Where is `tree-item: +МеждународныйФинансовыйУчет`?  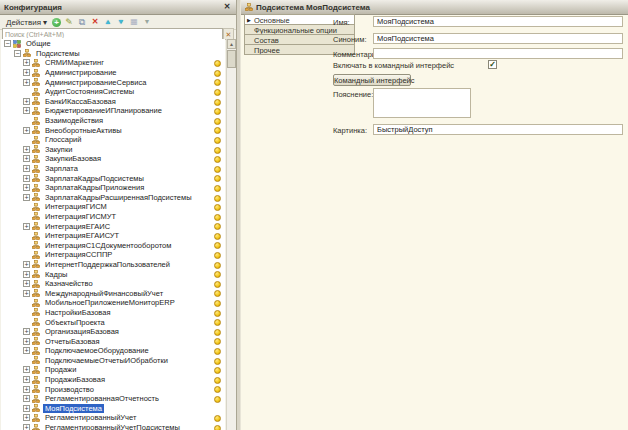
tree-item: +МеждународныйФинансовыйУчет is located at coordinates (113, 293).